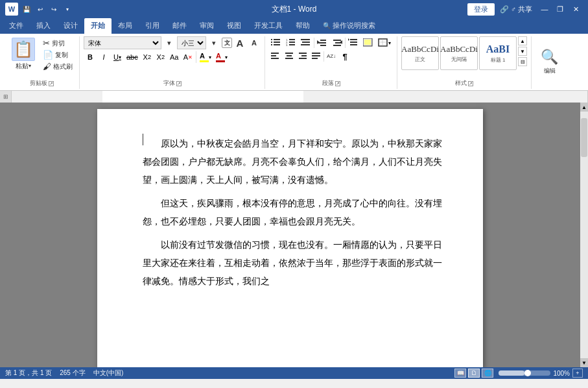 The height and width of the screenshot is (388, 588). I want to click on align-right-button, so click(303, 56).